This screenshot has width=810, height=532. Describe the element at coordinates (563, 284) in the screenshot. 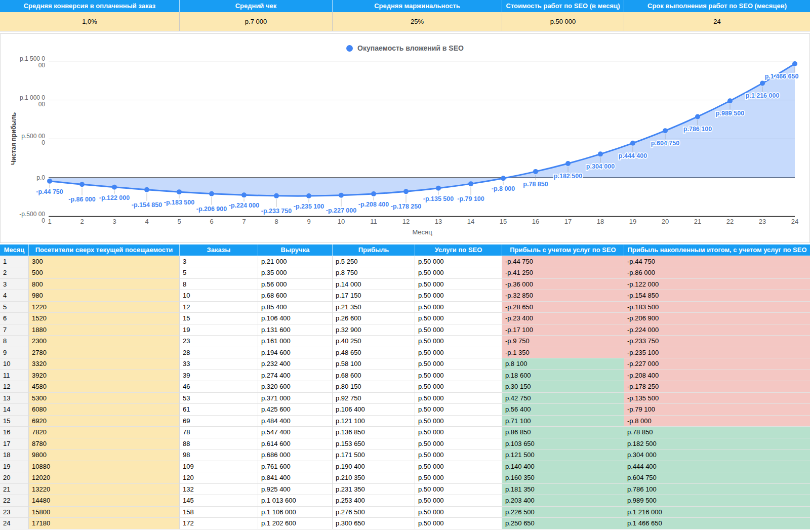

I see `table-cell: -р.36 000` at that location.